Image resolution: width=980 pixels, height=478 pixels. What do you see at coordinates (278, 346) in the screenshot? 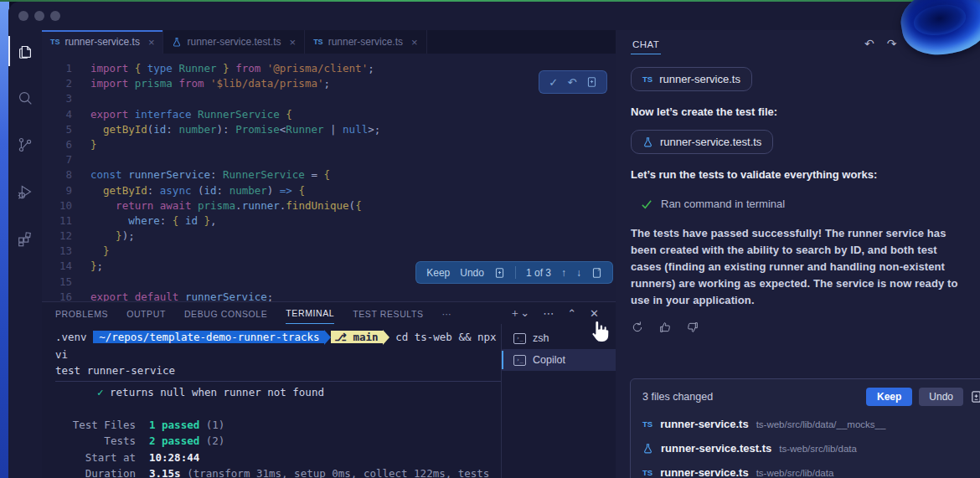
I see `terminal-prompt-line: .venv ~/repos/template-demo-runner-track…` at bounding box center [278, 346].